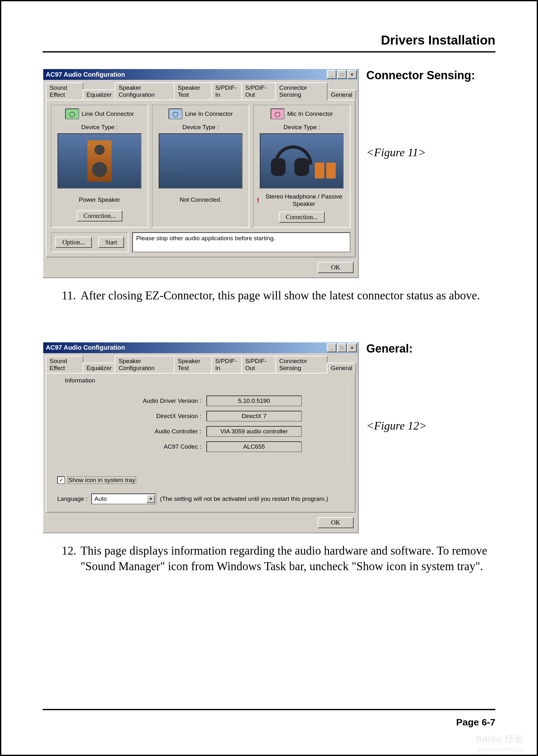  Describe the element at coordinates (201, 178) in the screenshot. I see `tab-body: ◯ Line Out Connector Device Type : Power…` at that location.